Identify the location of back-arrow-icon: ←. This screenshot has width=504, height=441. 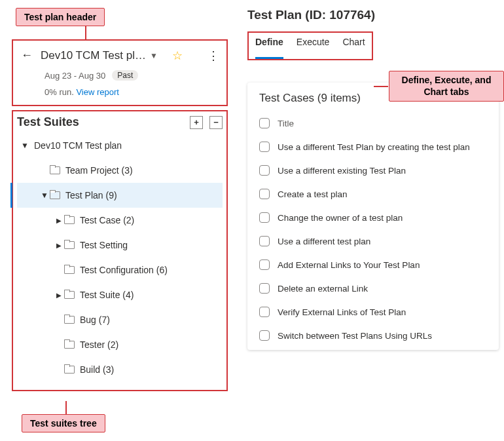
(27, 55).